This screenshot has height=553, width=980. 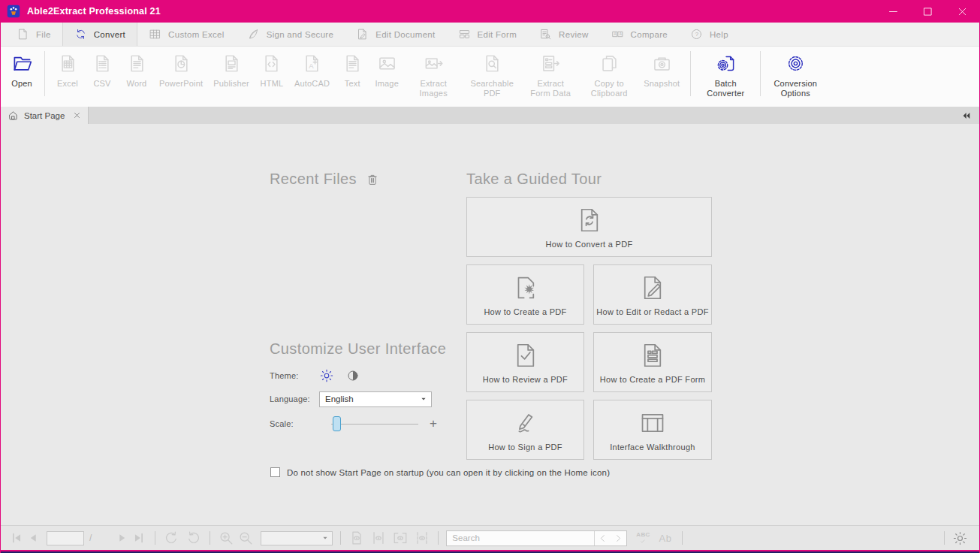 What do you see at coordinates (313, 179) in the screenshot?
I see `recent-files-title: Recent Files` at bounding box center [313, 179].